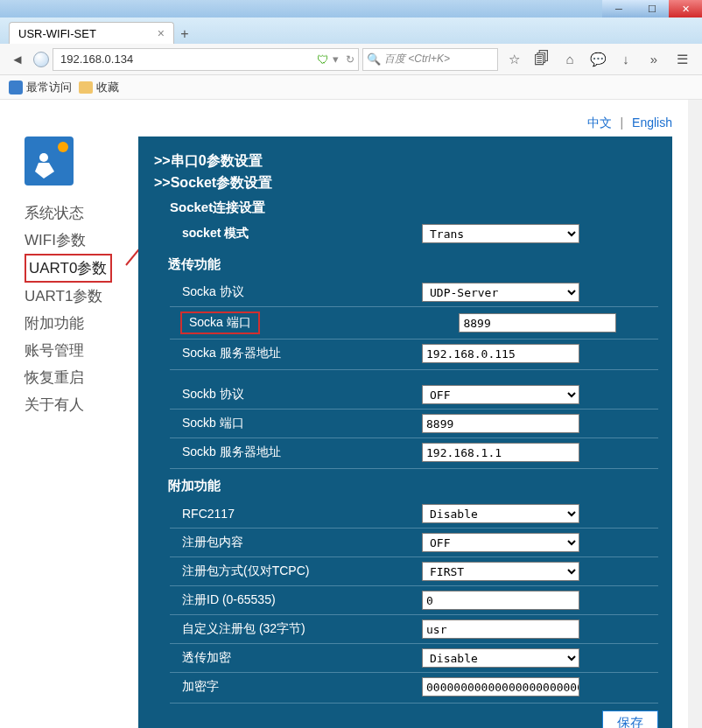  Describe the element at coordinates (626, 60) in the screenshot. I see `download-icon: ↓` at that location.